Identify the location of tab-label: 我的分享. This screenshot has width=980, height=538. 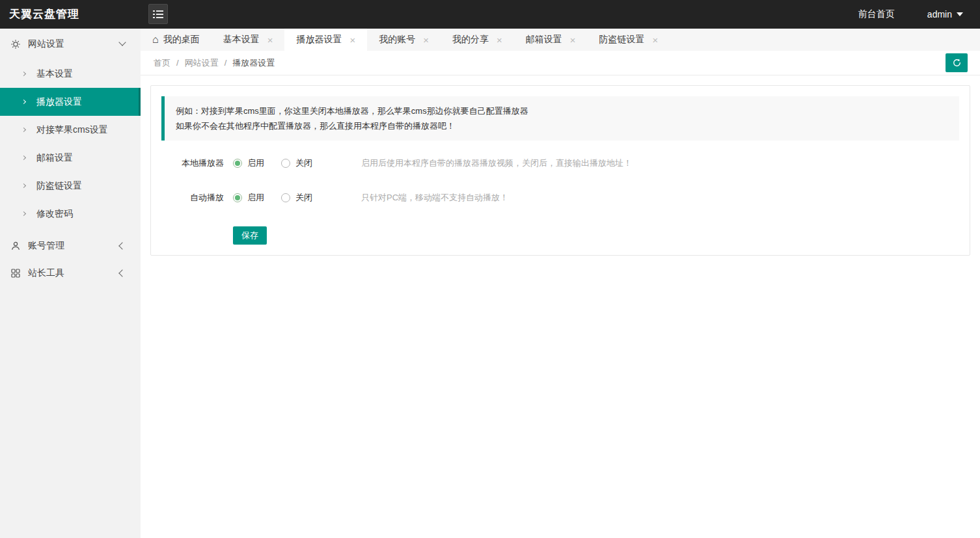
(470, 40).